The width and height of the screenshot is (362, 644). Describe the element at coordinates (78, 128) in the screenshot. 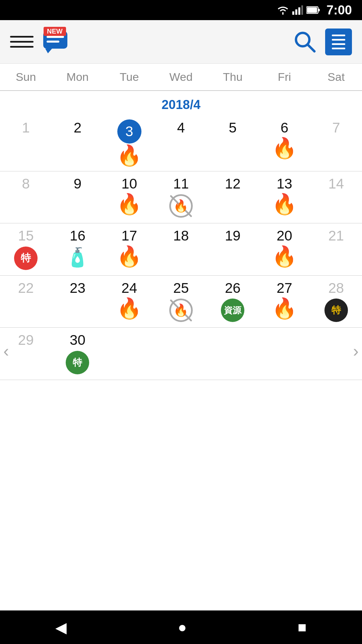

I see `day-number: 2` at that location.